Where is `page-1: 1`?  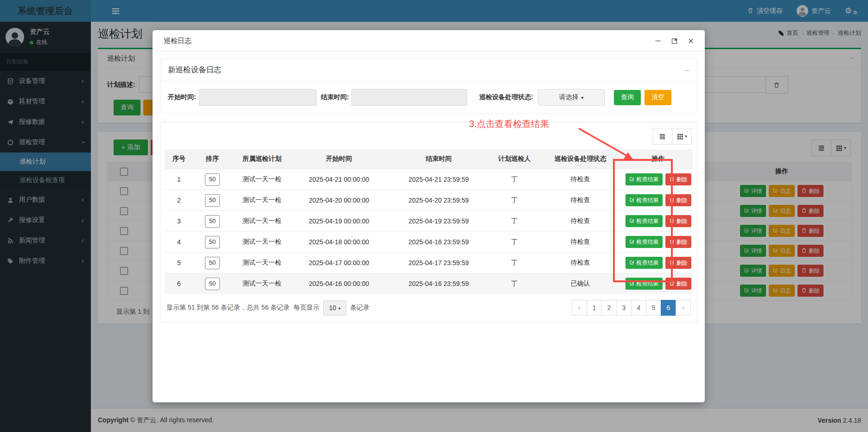
page-1: 1 is located at coordinates (594, 308).